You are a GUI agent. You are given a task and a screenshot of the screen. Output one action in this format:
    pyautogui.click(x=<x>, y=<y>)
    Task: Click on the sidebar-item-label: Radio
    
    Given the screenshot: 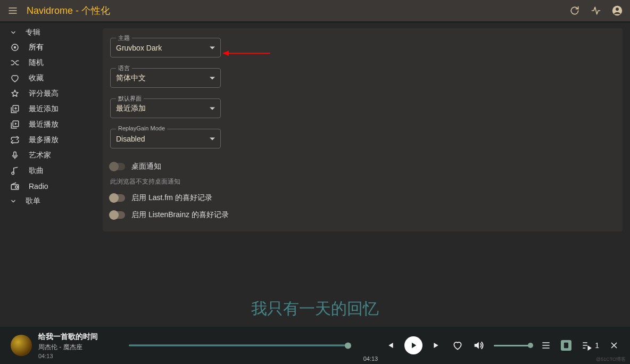 What is the action you would take?
    pyautogui.click(x=38, y=186)
    